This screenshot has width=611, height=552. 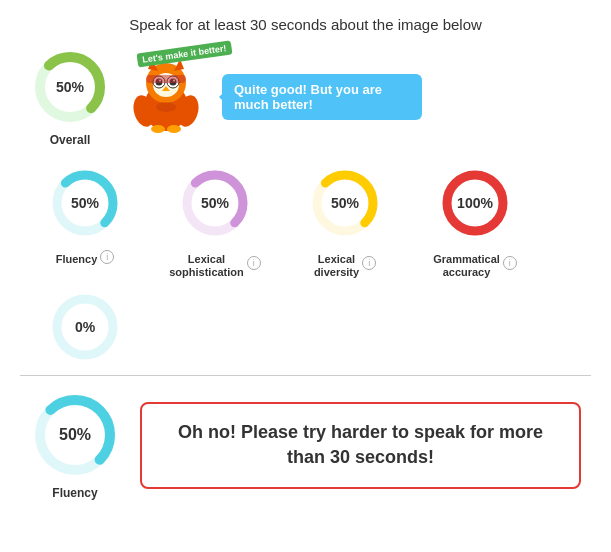 What do you see at coordinates (336, 266) in the screenshot?
I see `lex-div-label: Lexicaldiversity` at bounding box center [336, 266].